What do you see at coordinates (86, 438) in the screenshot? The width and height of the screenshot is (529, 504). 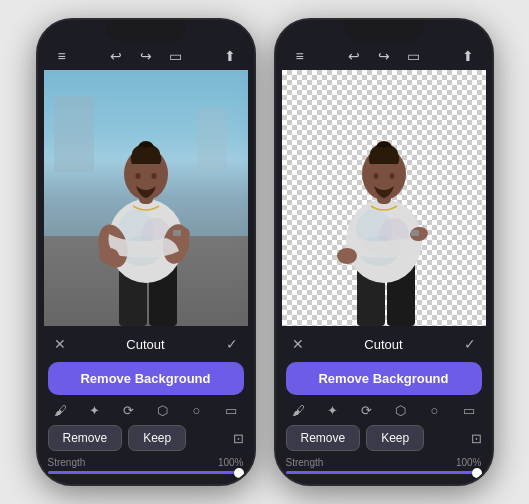 I see `remove-button-left: Remove` at bounding box center [86, 438].